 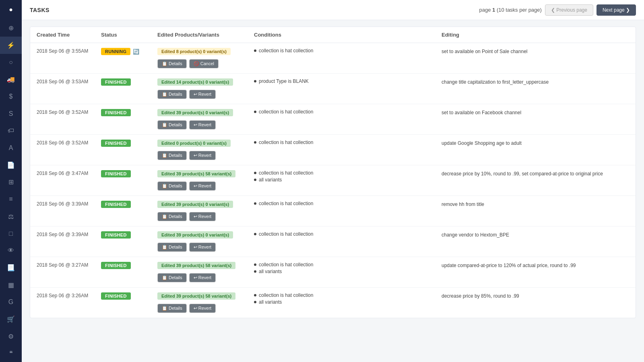 What do you see at coordinates (557, 10) in the screenshot?
I see `pagination-controls: page 1 (10 tasks per page) ❮ Previous pa…` at bounding box center [557, 10].